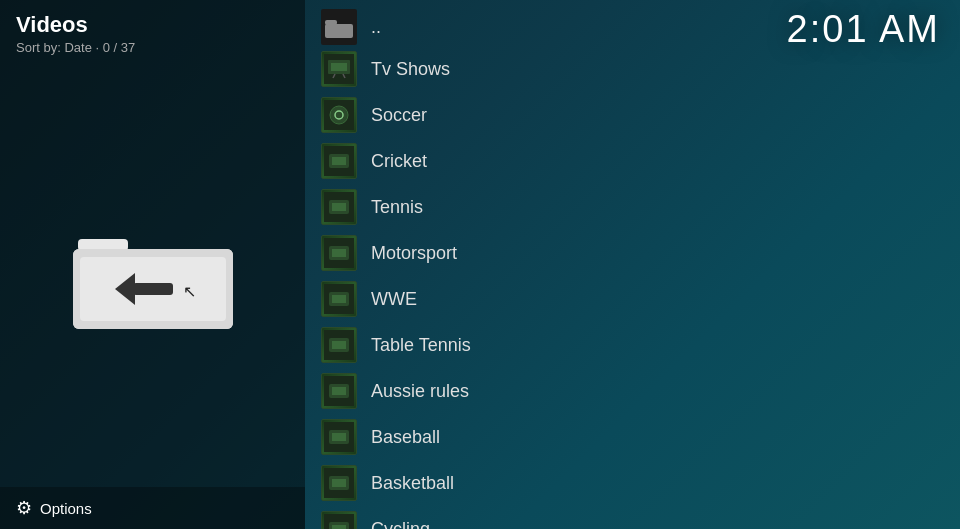 Image resolution: width=960 pixels, height=529 pixels. What do you see at coordinates (152, 508) in the screenshot?
I see `options-bar: ⚙ Options` at bounding box center [152, 508].